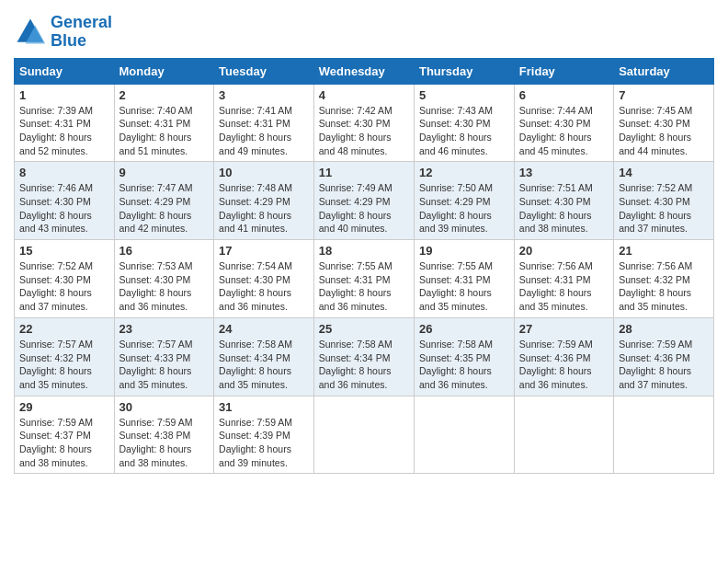 Image resolution: width=728 pixels, height=563 pixels. What do you see at coordinates (364, 32) in the screenshot?
I see `page-header: General Blue` at bounding box center [364, 32].